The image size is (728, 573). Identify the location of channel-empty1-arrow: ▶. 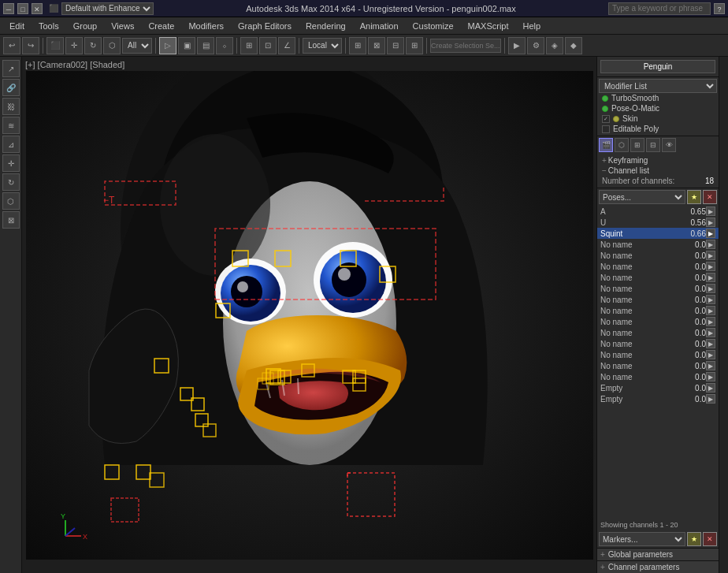
(711, 388).